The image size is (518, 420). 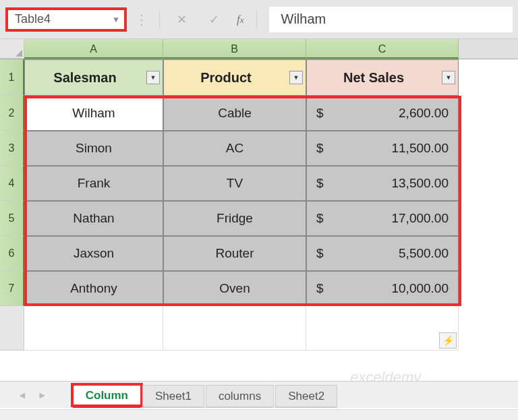 What do you see at coordinates (241, 253) in the screenshot?
I see `table-row: Jaxson Router $ 5,500.00` at bounding box center [241, 253].